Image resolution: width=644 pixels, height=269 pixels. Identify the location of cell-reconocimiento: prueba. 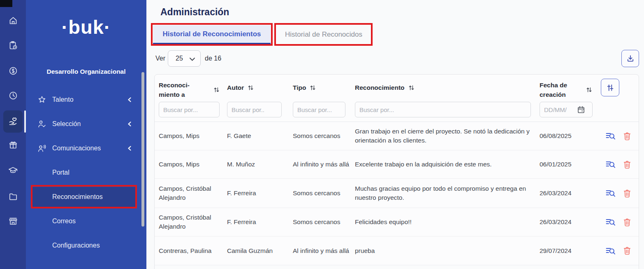
(445, 250).